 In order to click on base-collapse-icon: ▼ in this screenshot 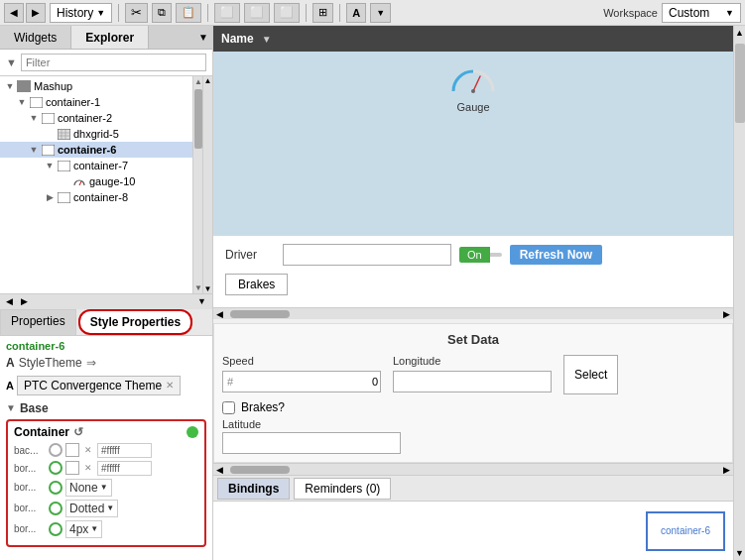, I will do `click(11, 408)`.